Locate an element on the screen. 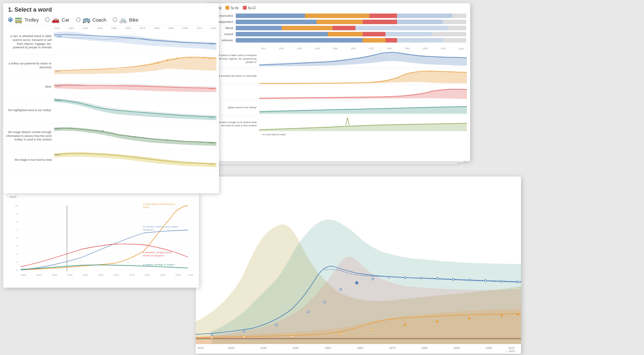  chart-svg-4: 100% 14% is located at coordinates (135, 110).